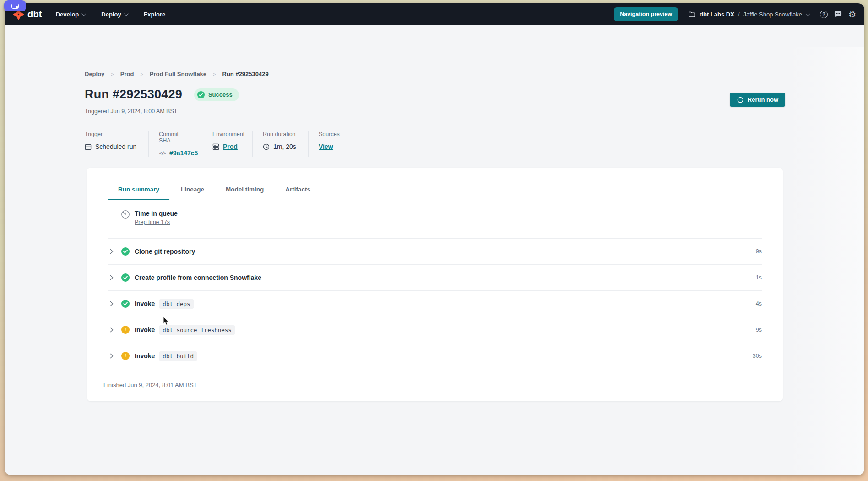 This screenshot has height=481, width=868. Describe the element at coordinates (331, 144) in the screenshot. I see `meta-sources: Sources View` at that location.